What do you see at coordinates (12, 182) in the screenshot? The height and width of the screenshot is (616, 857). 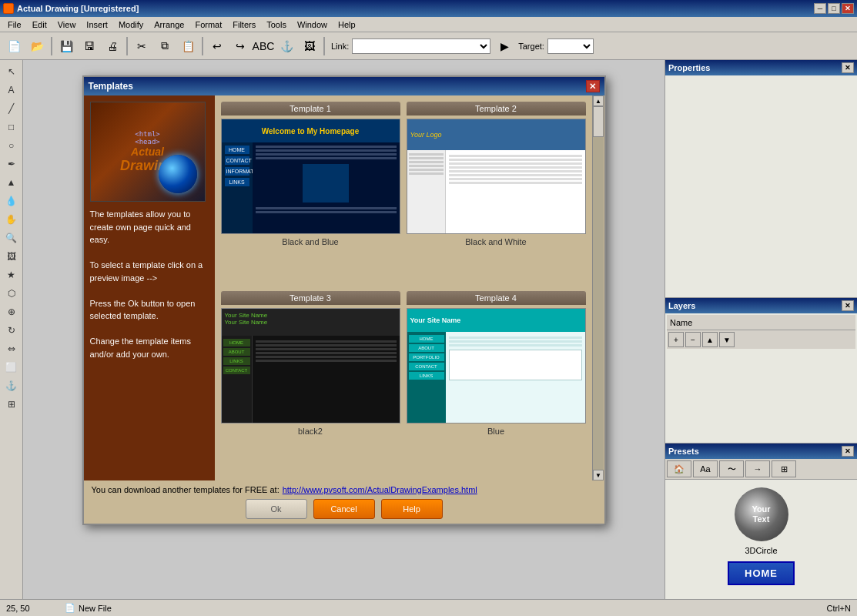 I see `fill-tool: ▲` at bounding box center [12, 182].